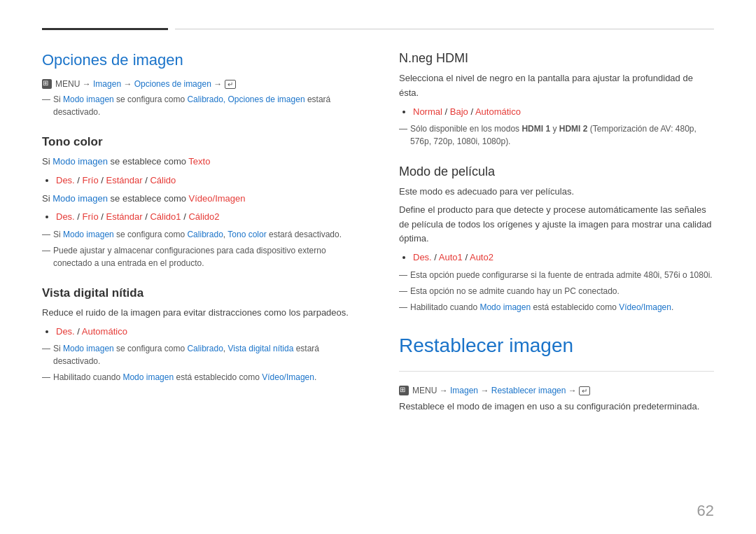 The height and width of the screenshot is (534, 756). What do you see at coordinates (501, 391) in the screenshot?
I see `menu-path-restablecer-text: MENU → Imagen → Restablecer imagen → ↵` at bounding box center [501, 391].